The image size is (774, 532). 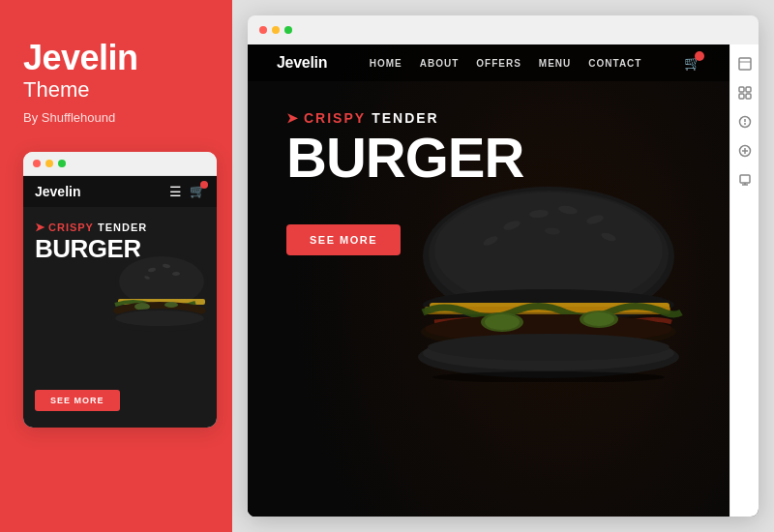 I want to click on cart-dot, so click(x=204, y=185).